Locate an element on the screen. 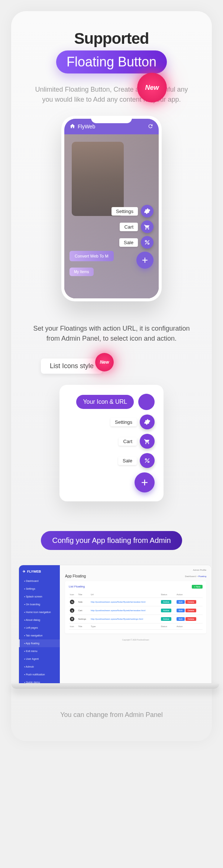 Image resolution: width=223 pixels, height=868 pixels. admin-sidebar: ✈ FLYWEB • Dashboard• Settings• Splash s… is located at coordinates (39, 624).